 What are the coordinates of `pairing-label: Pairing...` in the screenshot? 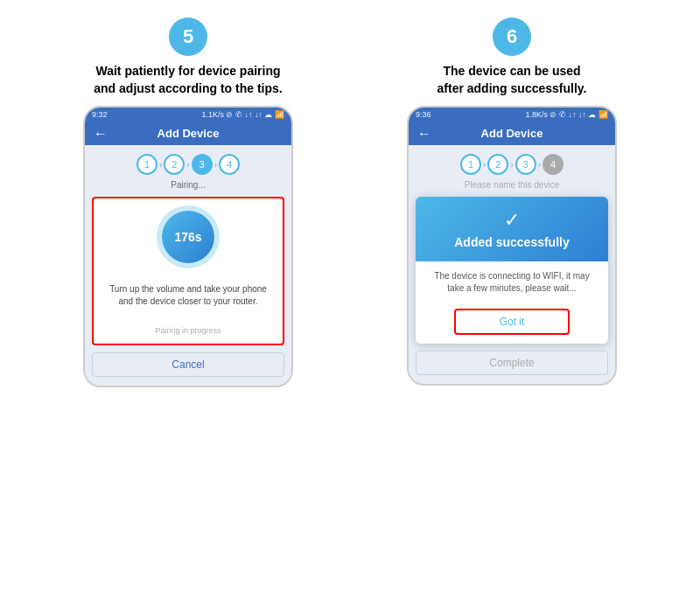 It's located at (187, 185).